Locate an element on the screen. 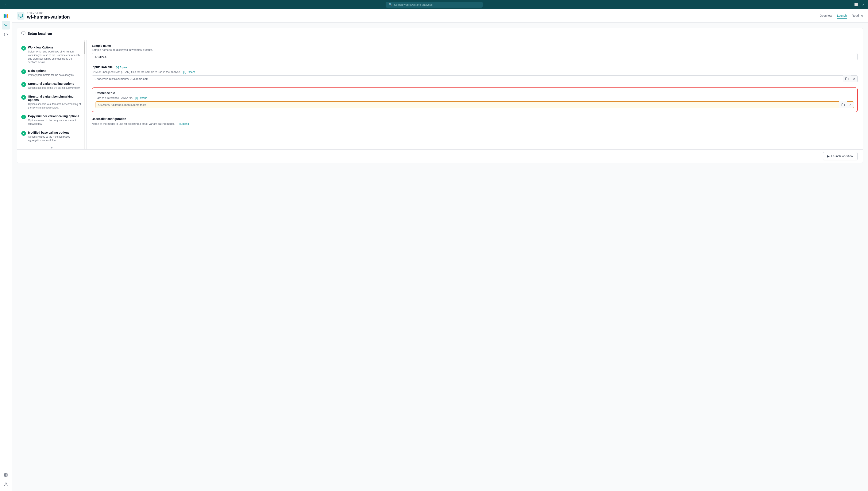  nav-launch: Launch is located at coordinates (842, 16).